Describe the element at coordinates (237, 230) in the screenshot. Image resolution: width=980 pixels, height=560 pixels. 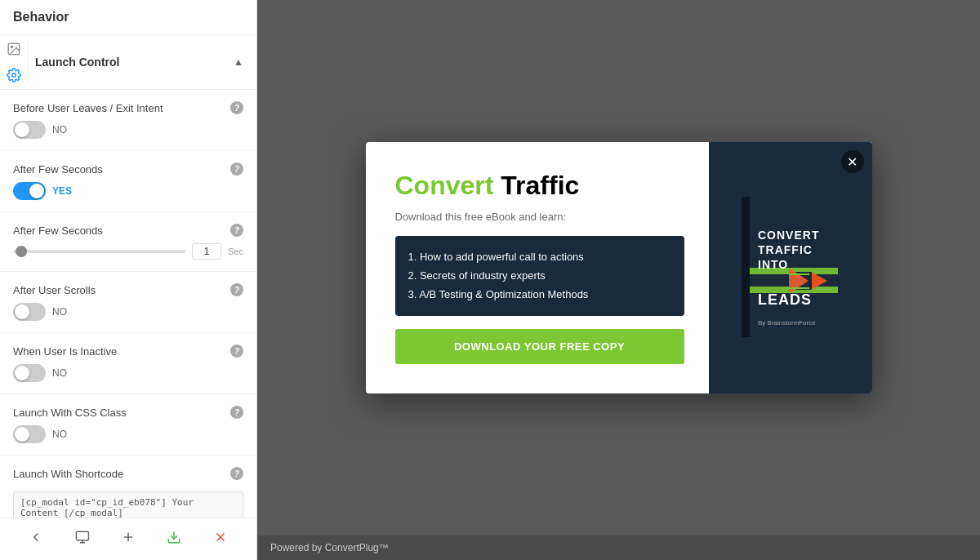
I see `after-seconds-slider-help: ?` at that location.